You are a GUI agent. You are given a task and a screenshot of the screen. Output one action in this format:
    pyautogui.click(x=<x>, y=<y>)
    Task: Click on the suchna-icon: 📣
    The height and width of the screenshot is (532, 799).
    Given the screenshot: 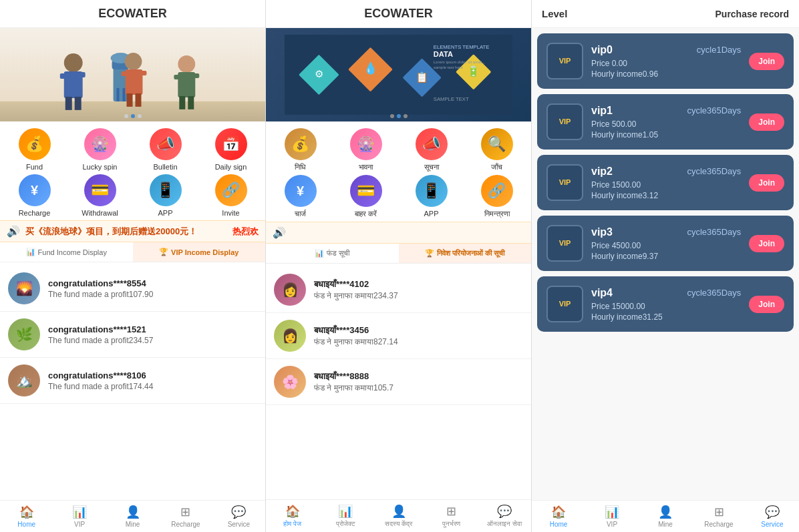 What is the action you would take?
    pyautogui.click(x=432, y=144)
    